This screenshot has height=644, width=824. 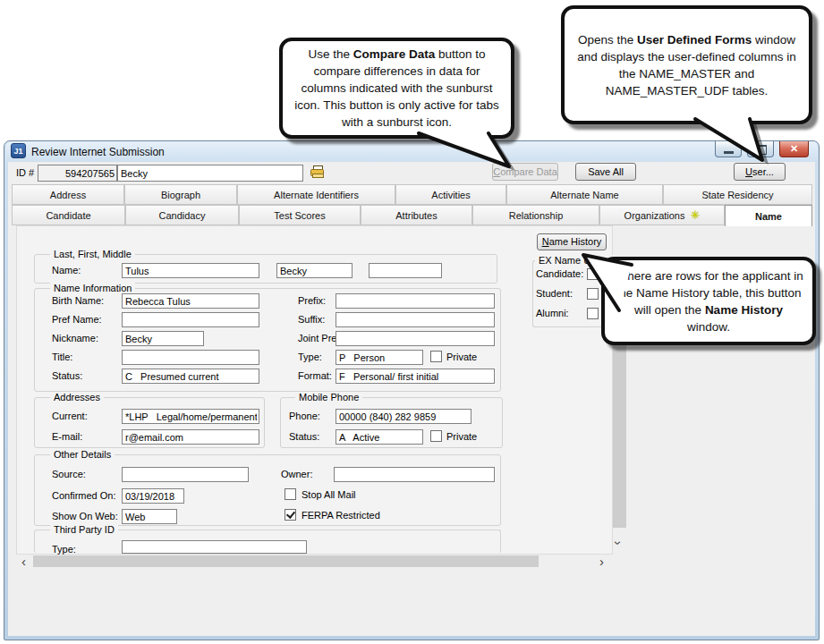 What do you see at coordinates (315, 376) in the screenshot?
I see `format-label: Format:` at bounding box center [315, 376].